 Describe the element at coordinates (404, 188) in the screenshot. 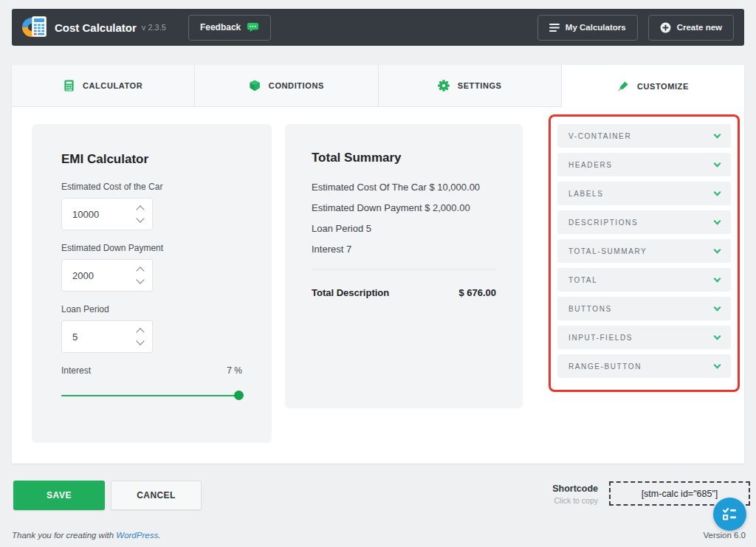

I see `summary-line: Estimated Cost Of The Car $ 10,000.00` at that location.